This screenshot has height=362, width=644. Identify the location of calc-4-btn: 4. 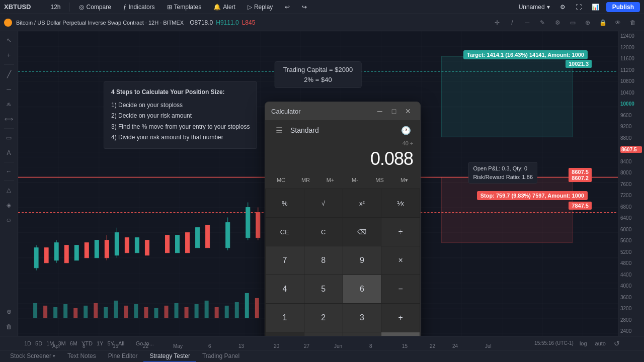
(285, 289).